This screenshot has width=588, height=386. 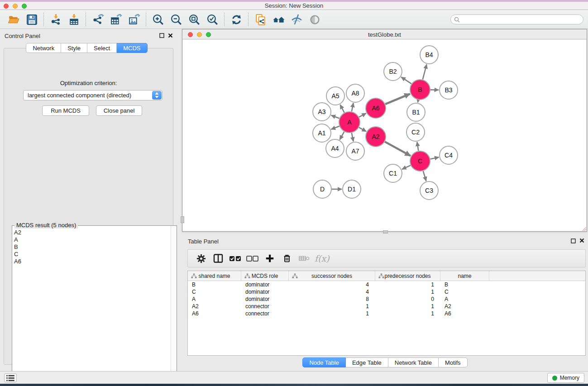 I want to click on export-network-icon, so click(x=98, y=20).